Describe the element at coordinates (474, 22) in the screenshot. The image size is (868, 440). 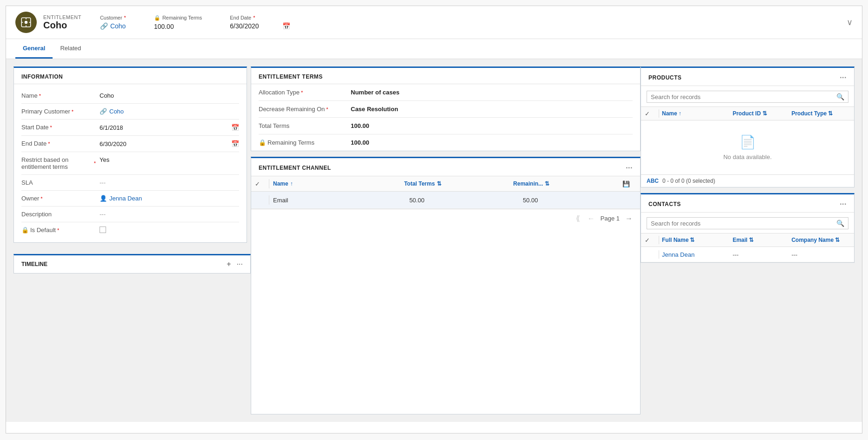
I see `header-fields: Customer * 🔗 Coho 🔒 Remaining Terms 100.…` at that location.